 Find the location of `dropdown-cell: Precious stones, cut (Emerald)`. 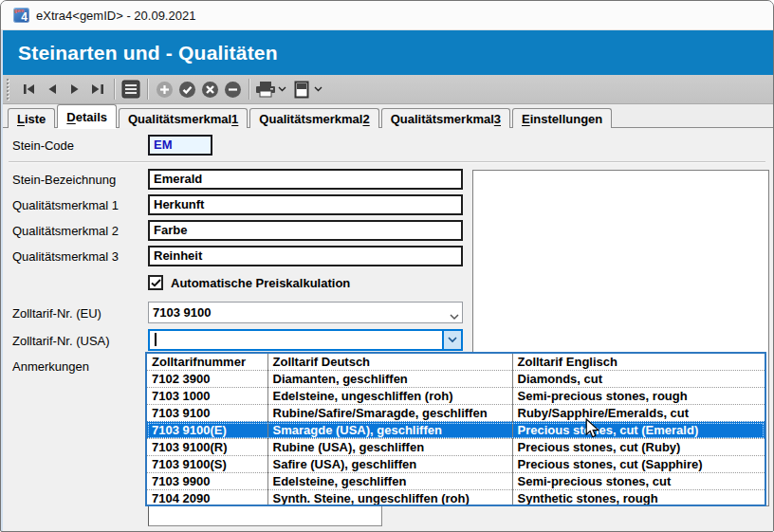

dropdown-cell: Precious stones, cut (Emerald) is located at coordinates (638, 431).